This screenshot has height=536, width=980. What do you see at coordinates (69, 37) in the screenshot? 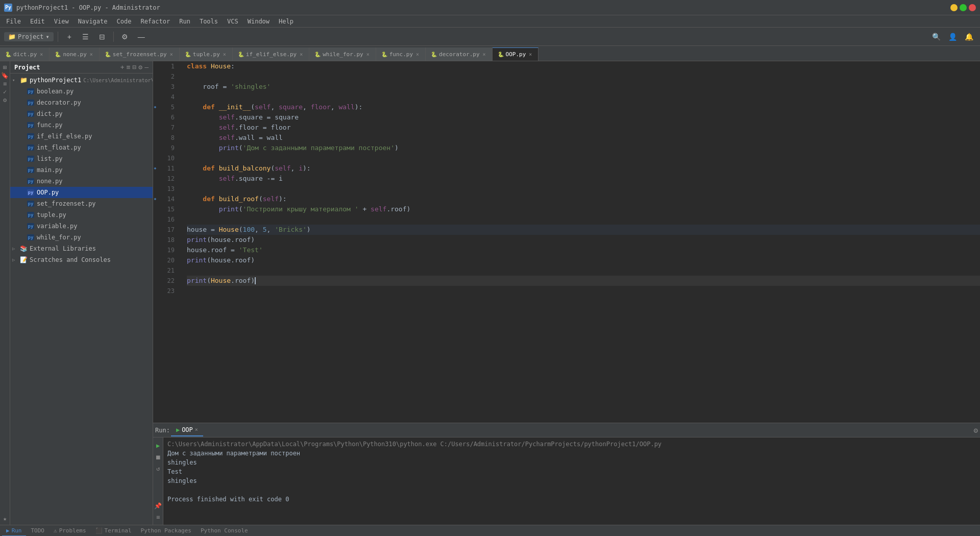
I see `new-file-button: +` at bounding box center [69, 37].